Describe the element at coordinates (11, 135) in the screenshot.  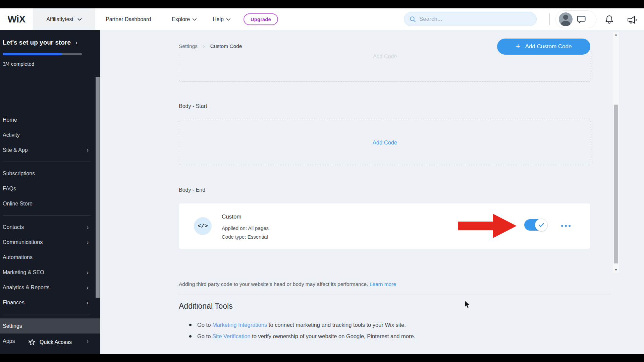
I see `sidebar-item-label: Activity` at that location.